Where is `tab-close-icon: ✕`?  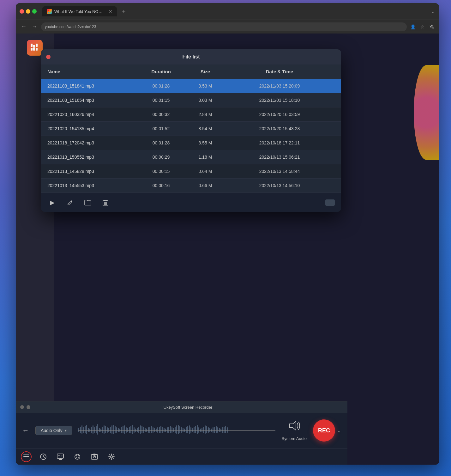
tab-close-icon: ✕ is located at coordinates (111, 11).